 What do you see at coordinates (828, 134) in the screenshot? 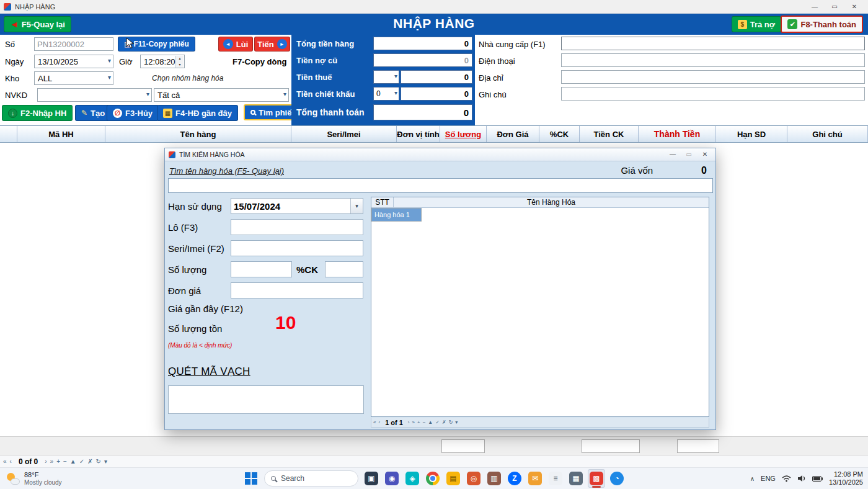
I see `grid-column-header-11: Ghi chú` at bounding box center [828, 134].